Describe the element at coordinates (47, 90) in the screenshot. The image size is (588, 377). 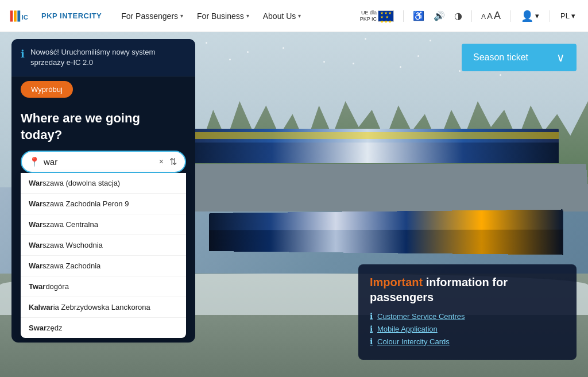
I see `wyprobuj-button: Wypróbuj` at that location.